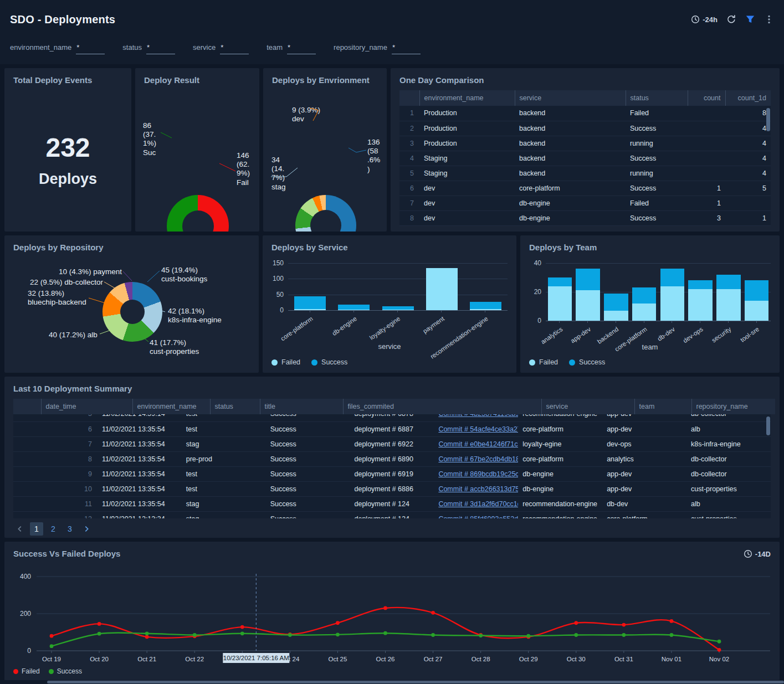 This screenshot has height=684, width=784. I want to click on horizontal-scrollbar, so click(392, 682).